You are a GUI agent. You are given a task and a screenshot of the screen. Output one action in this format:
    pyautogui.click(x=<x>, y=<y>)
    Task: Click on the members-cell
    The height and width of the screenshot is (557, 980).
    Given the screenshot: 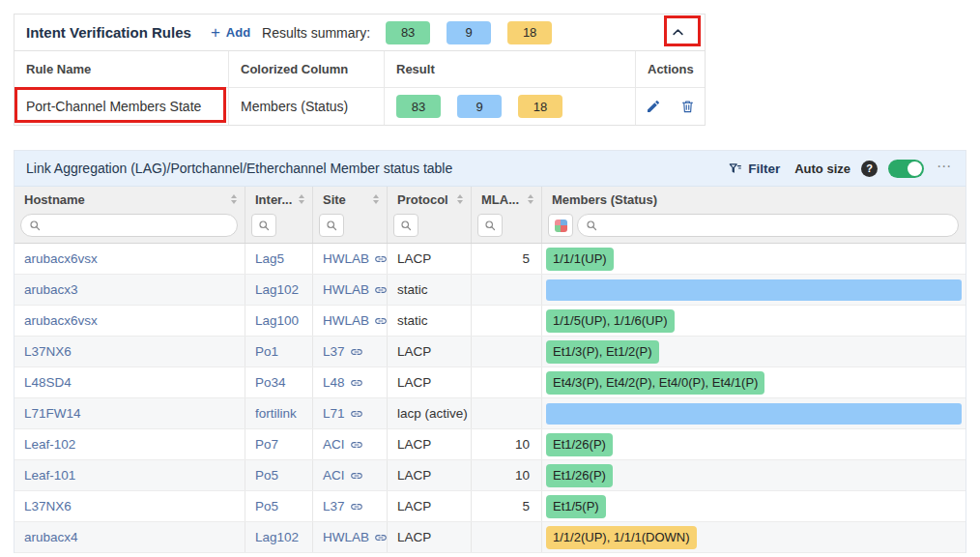 What is the action you would take?
    pyautogui.click(x=754, y=290)
    